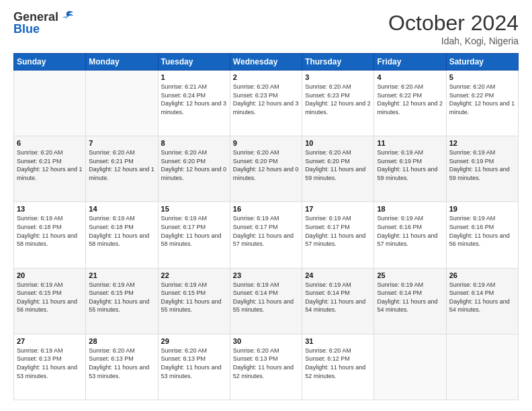  I want to click on calendar-header-row: SundayMondayTuesdayWednesdayThursdayFrid…, so click(266, 62).